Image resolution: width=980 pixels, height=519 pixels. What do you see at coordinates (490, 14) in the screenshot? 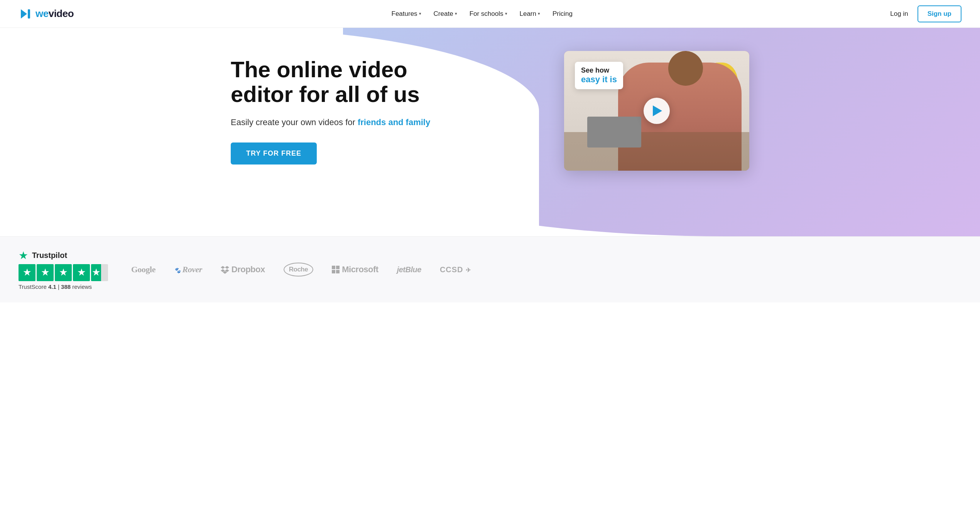
I see `navbar: wevideo Features ▾ Create ▾ For schools …` at bounding box center [490, 14].